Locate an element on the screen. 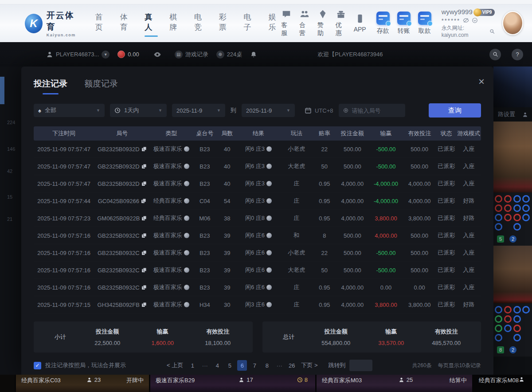 The width and height of the screenshot is (532, 392). table-cell: 0.95 is located at coordinates (325, 218).